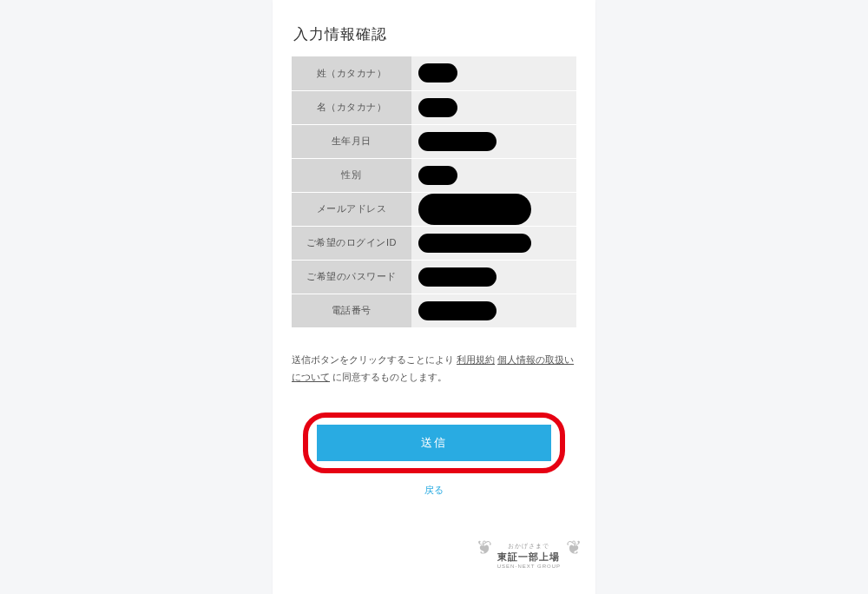 The image size is (868, 594). What do you see at coordinates (434, 108) in the screenshot?
I see `confirmation-row: 名（カタカナ）` at bounding box center [434, 108].